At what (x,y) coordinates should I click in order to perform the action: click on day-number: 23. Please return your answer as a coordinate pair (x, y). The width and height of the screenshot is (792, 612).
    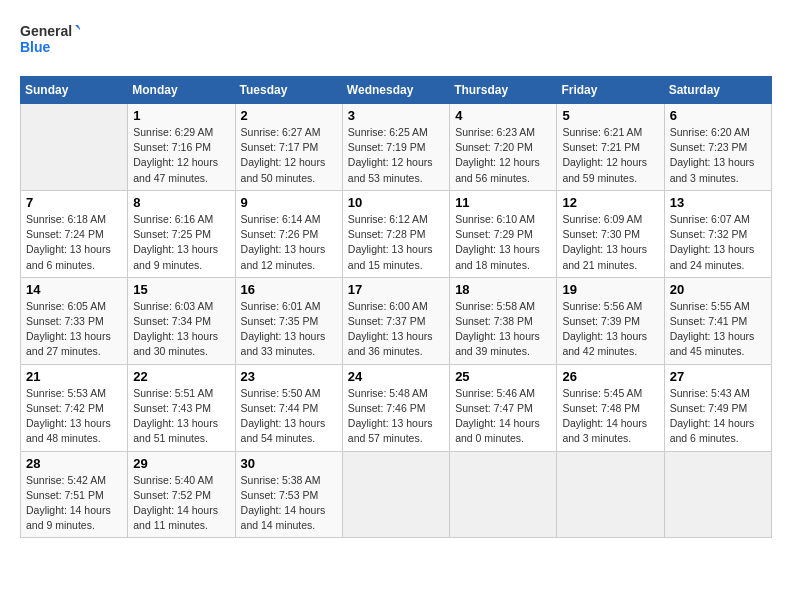
    Looking at the image, I should click on (289, 376).